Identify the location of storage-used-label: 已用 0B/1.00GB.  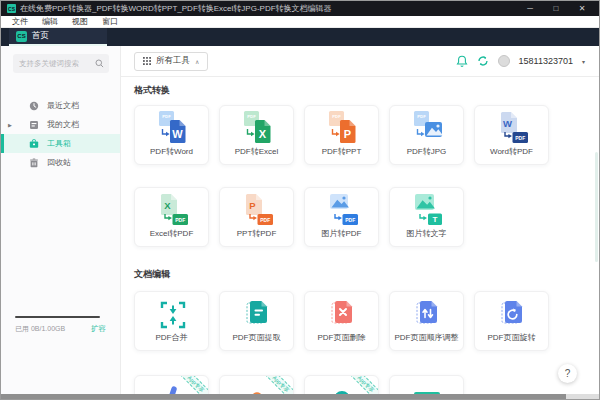
(40, 329).